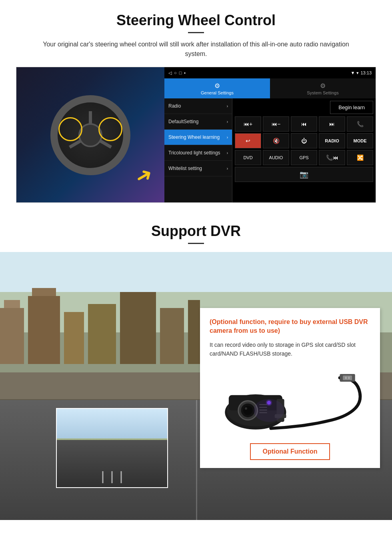  What do you see at coordinates (304, 107) in the screenshot?
I see `begin-learn-row: Begin learn` at bounding box center [304, 107].